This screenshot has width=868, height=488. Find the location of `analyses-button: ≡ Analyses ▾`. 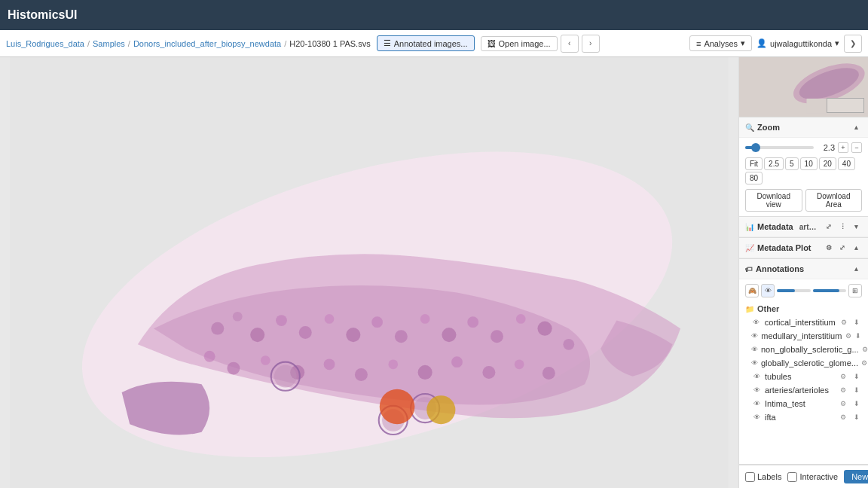

analyses-button: ≡ Analyses ▾ is located at coordinates (720, 44).